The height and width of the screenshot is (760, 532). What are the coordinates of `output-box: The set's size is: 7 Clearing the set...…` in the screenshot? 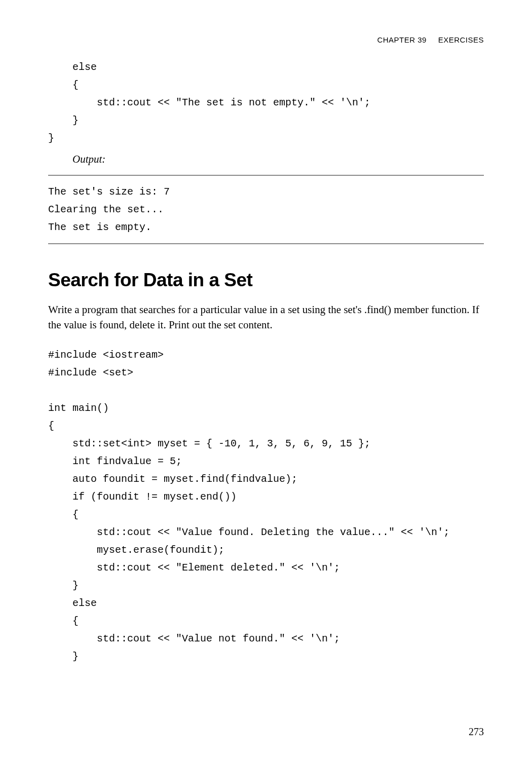 It's located at (266, 210).